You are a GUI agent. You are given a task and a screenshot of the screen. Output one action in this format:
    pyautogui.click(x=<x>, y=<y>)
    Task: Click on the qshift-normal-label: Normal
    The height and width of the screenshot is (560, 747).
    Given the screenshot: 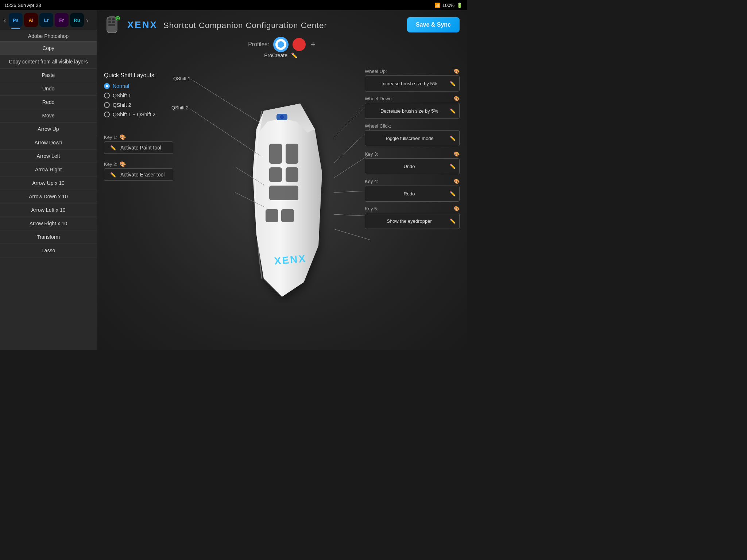 What is the action you would take?
    pyautogui.click(x=121, y=86)
    